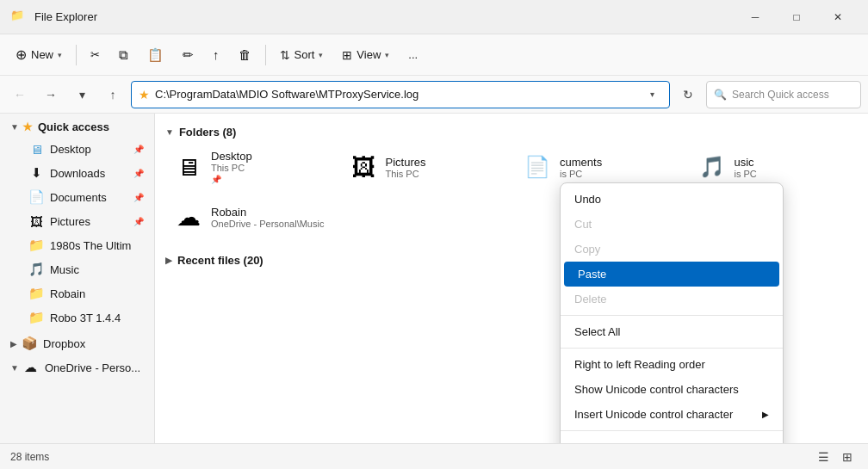  Describe the element at coordinates (347, 55) in the screenshot. I see `view-icon: ⊞` at that location.